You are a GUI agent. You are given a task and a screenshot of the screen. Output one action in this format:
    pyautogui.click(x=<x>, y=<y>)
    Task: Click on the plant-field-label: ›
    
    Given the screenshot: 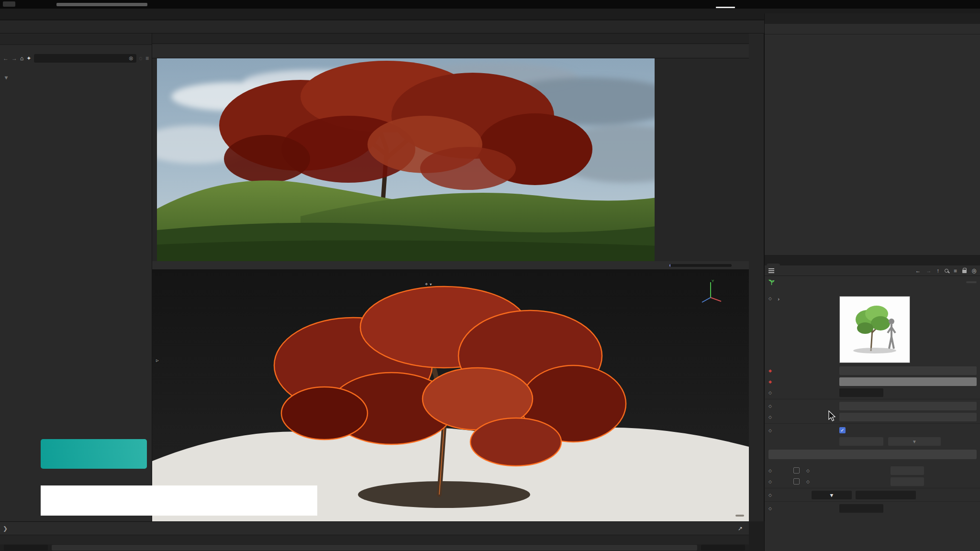 What is the action you would take?
    pyautogui.click(x=808, y=299)
    